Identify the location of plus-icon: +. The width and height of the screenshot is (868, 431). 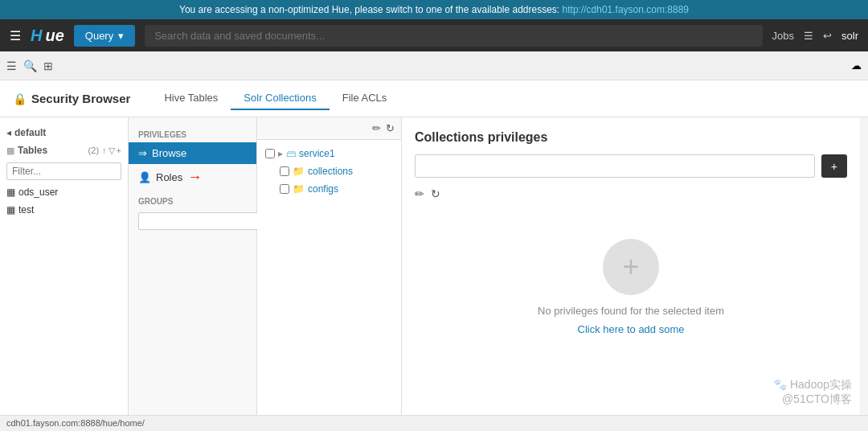
(630, 267).